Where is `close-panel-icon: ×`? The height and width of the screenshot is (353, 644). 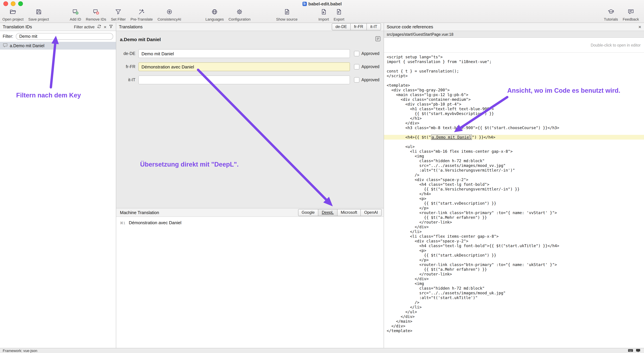
close-panel-icon: × is located at coordinates (640, 27).